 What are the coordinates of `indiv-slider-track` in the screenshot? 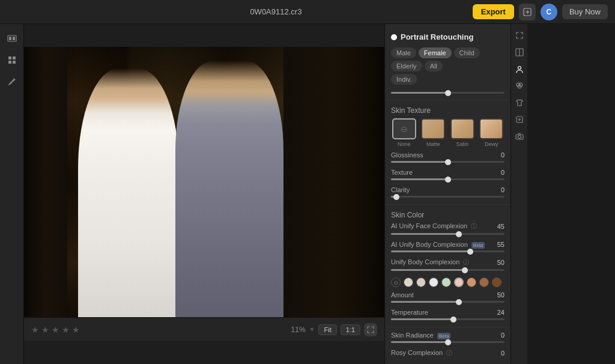 It's located at (448, 93).